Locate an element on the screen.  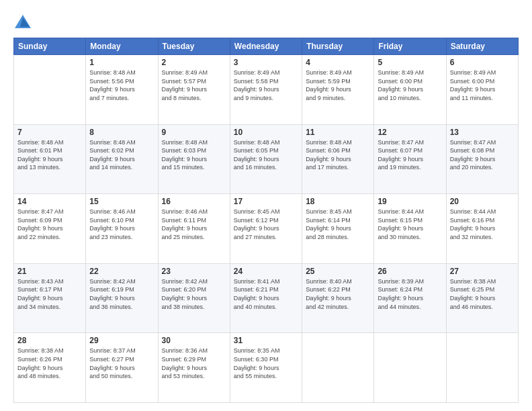
calendar-cell: 9Sunrise: 8:48 AM Sunset: 6:03 PM Daylig… is located at coordinates (193, 159).